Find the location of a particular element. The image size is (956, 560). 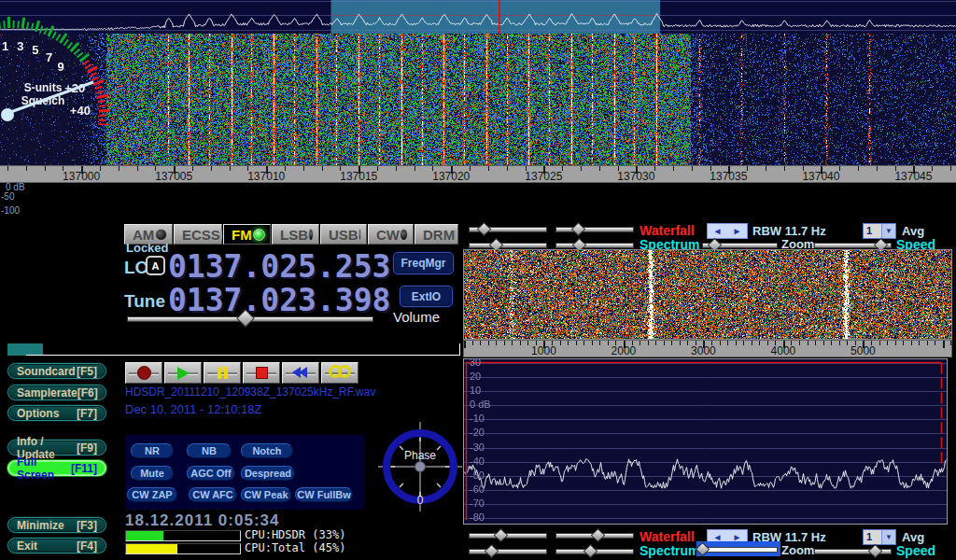

rf-scale-label: 137015 is located at coordinates (358, 176).